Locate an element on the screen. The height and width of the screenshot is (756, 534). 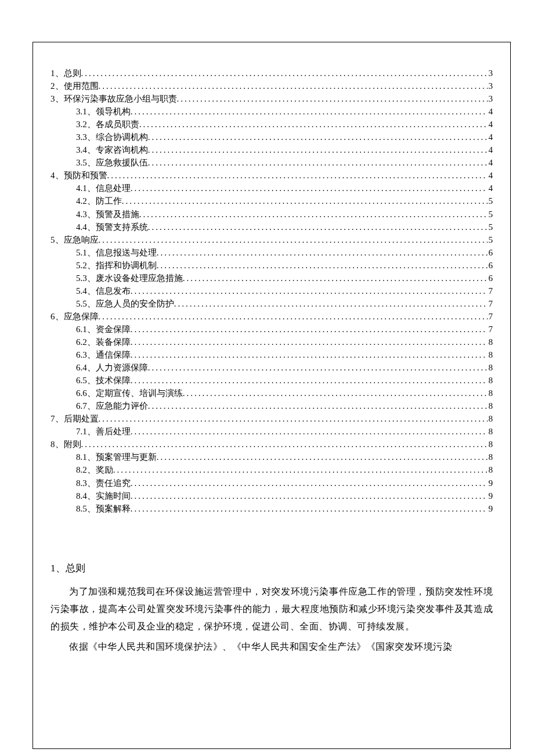
toc-entry: 8.2、奖励8 is located at coordinates (272, 470).